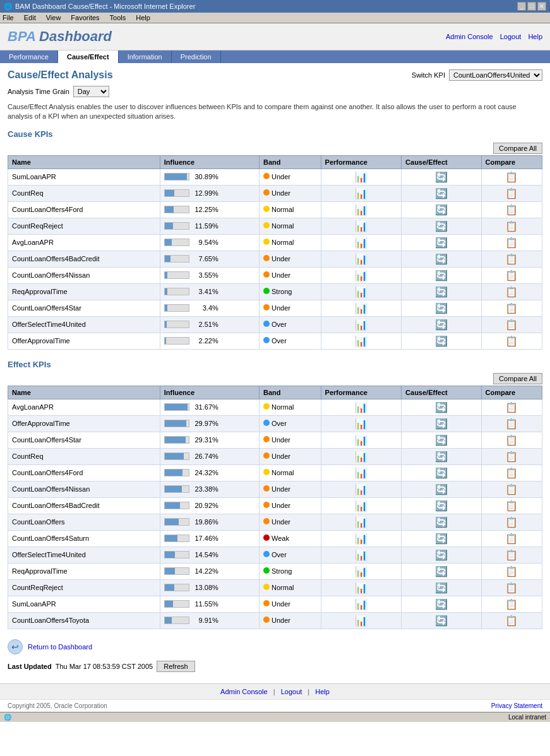 The height and width of the screenshot is (756, 550). Describe the element at coordinates (196, 57) in the screenshot. I see `tab-prediction: Prediction` at that location.